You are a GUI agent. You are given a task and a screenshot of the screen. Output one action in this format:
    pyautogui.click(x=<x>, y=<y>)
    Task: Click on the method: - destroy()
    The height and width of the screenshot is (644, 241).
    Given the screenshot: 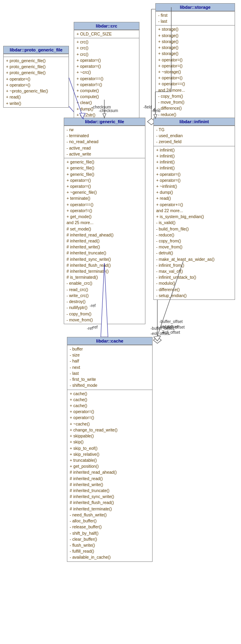 What is the action you would take?
    pyautogui.click(x=104, y=301)
    